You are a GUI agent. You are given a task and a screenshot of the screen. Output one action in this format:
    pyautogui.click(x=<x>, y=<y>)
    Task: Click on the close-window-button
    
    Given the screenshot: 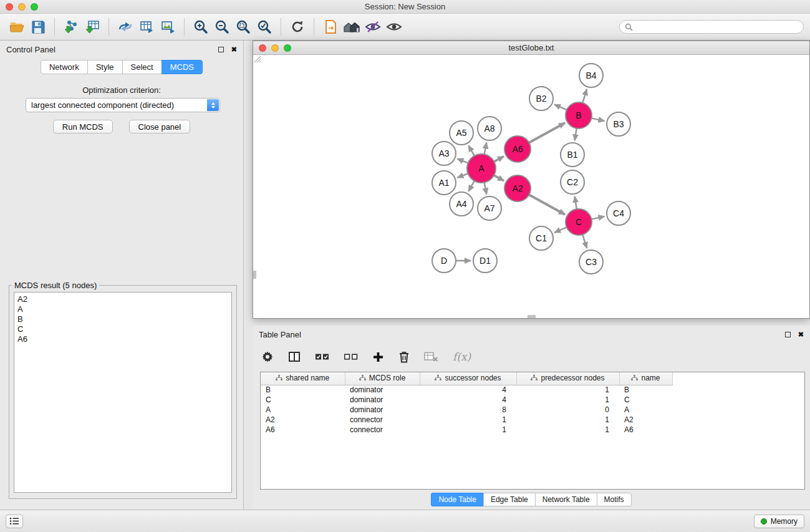 What is the action you would take?
    pyautogui.click(x=9, y=7)
    